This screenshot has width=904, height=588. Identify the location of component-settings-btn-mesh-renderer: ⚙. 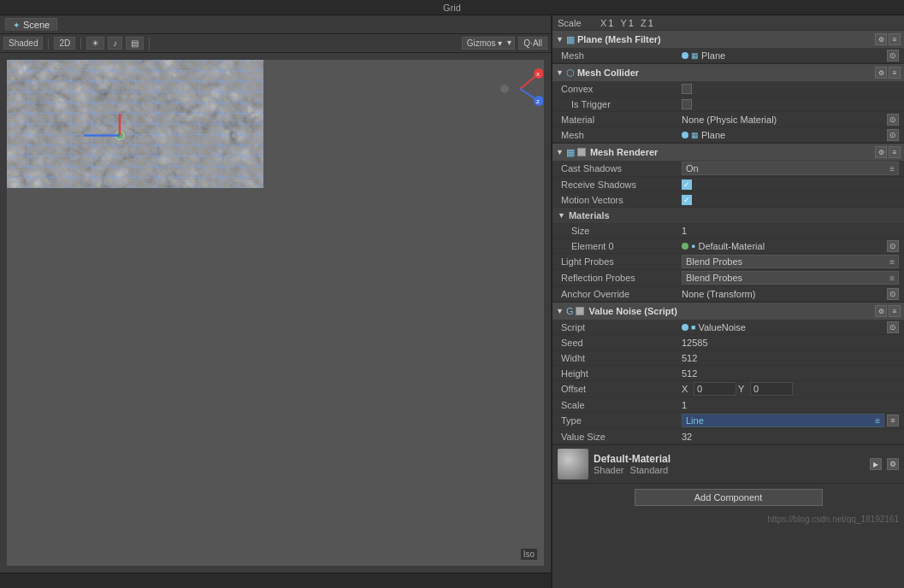
(881, 152).